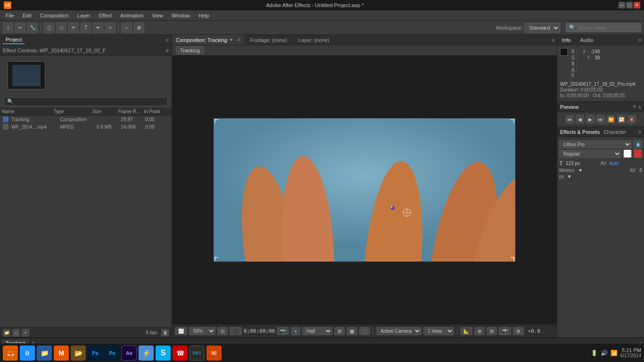 This screenshot has height=362, width=644. What do you see at coordinates (16, 333) in the screenshot?
I see `new-comp-button: ◻` at bounding box center [16, 333].